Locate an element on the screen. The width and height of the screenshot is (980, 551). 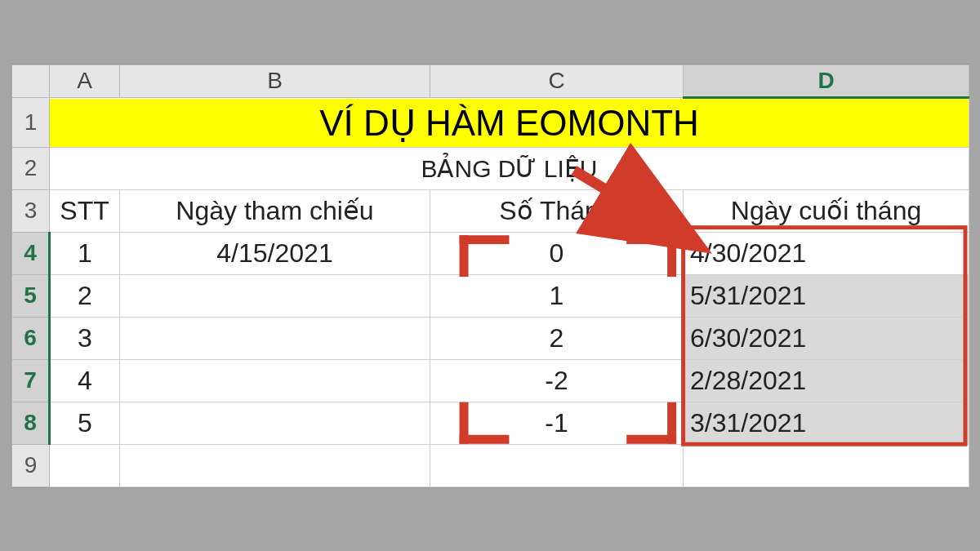
cell-B8 is located at coordinates (275, 423).